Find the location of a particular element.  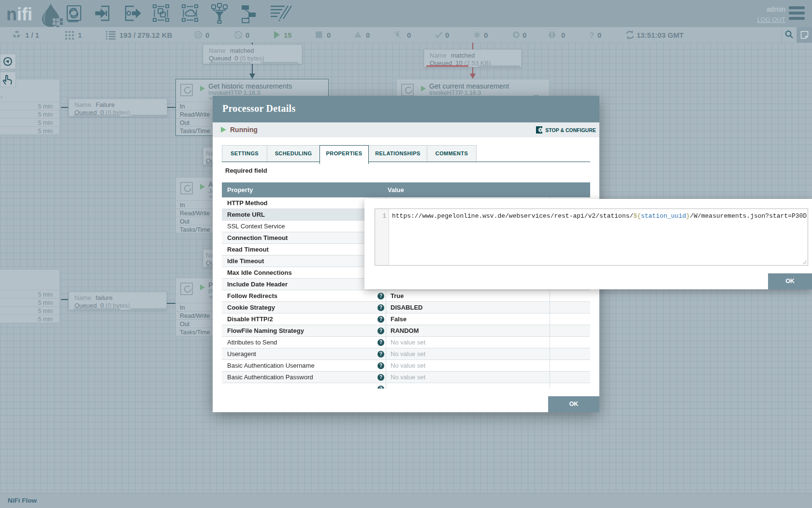

svg-text: LOG OUT is located at coordinates (771, 19).